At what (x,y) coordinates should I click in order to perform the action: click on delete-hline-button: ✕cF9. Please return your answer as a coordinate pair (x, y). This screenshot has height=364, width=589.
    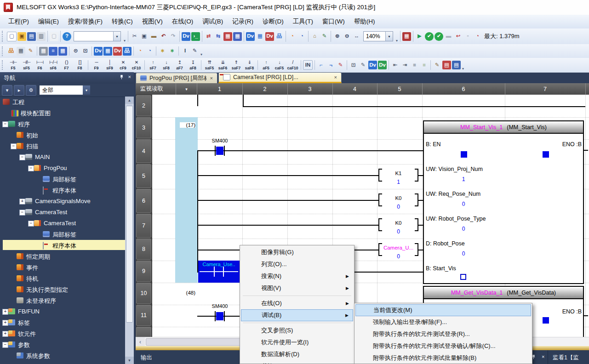
    Looking at the image, I should click on (123, 65).